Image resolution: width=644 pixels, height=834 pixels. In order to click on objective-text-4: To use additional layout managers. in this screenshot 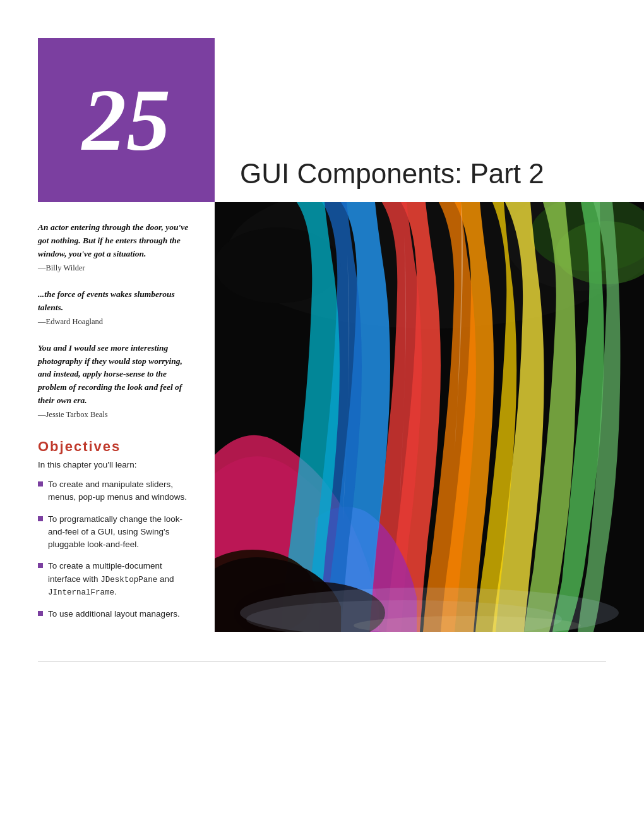, I will do `click(114, 614)`.